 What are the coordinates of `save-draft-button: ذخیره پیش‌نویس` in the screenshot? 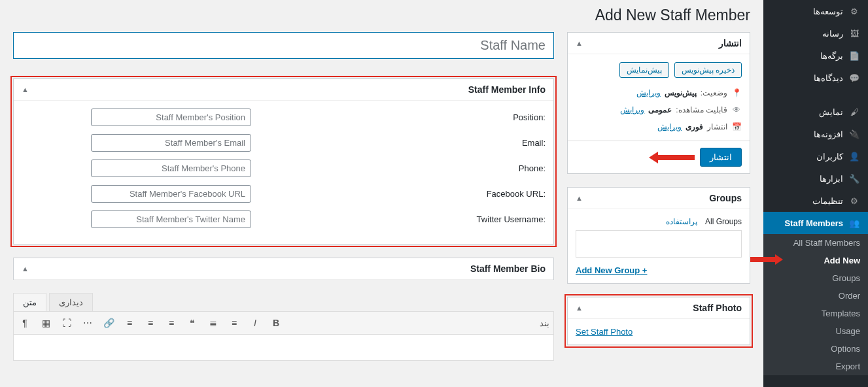 It's located at (708, 70).